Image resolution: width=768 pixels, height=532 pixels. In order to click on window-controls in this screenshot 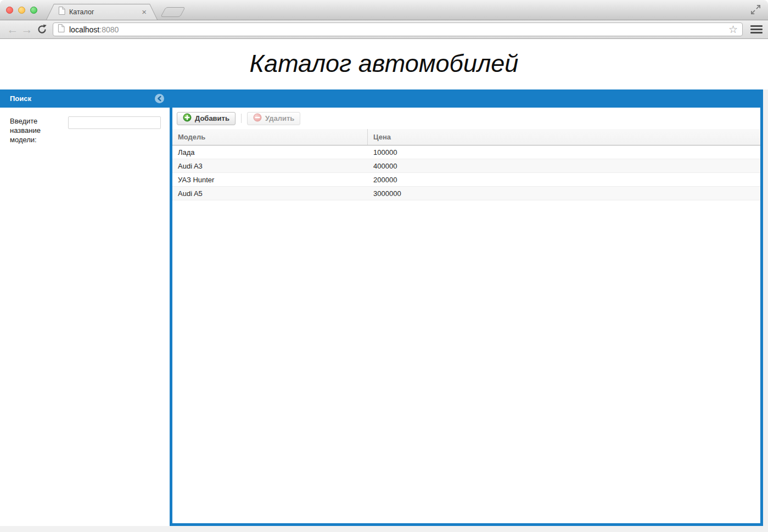, I will do `click(22, 10)`.